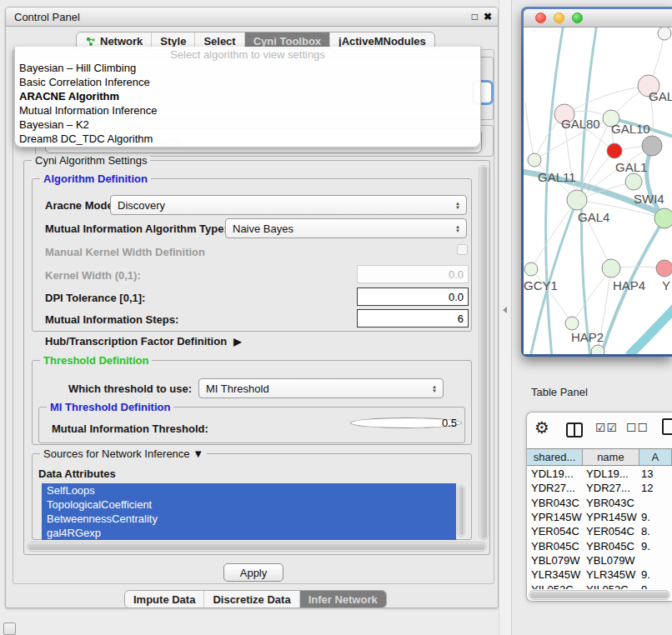 Image resolution: width=672 pixels, height=635 pixels. What do you see at coordinates (559, 18) in the screenshot?
I see `minimize-traffic-light-icon` at bounding box center [559, 18].